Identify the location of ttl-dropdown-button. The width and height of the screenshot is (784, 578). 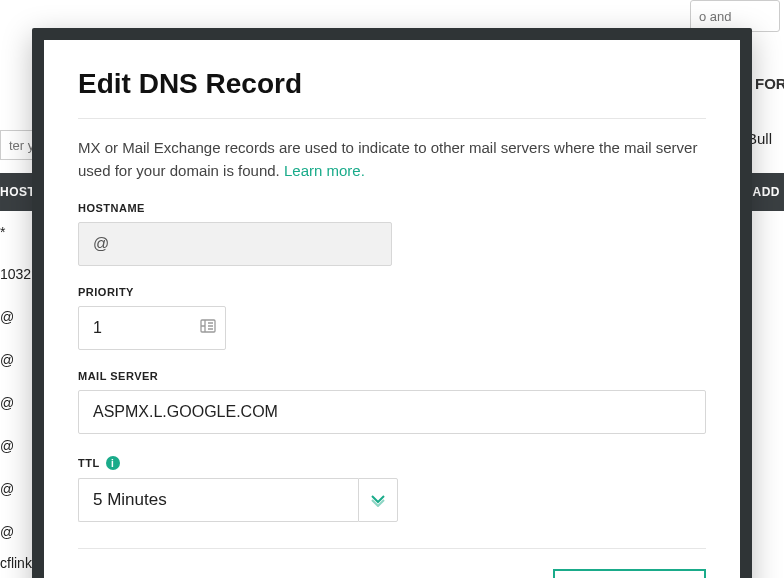
(378, 500).